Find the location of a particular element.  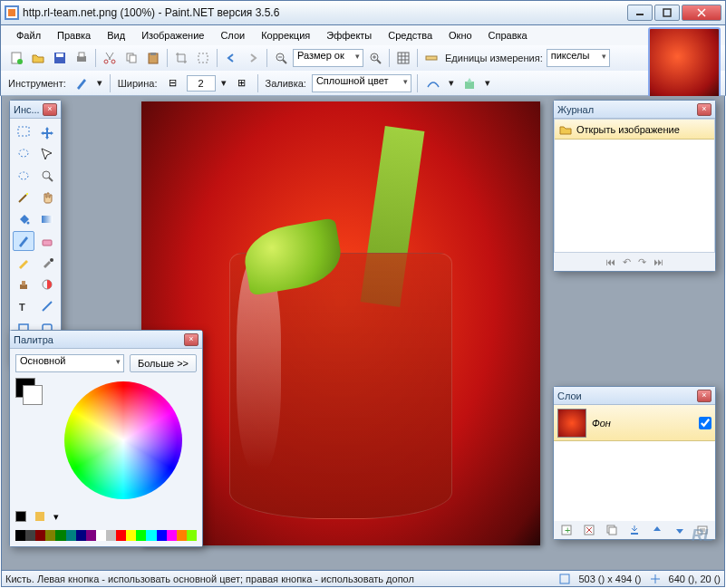

tool-clone is located at coordinates (24, 284).